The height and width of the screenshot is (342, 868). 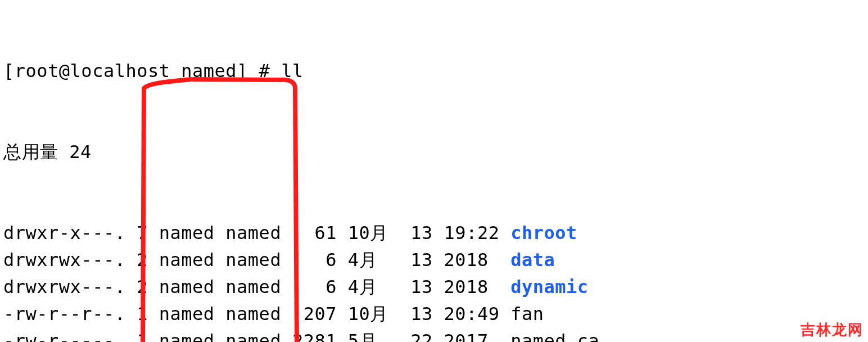 What do you see at coordinates (64, 152) in the screenshot?
I see `total-sp` at bounding box center [64, 152].